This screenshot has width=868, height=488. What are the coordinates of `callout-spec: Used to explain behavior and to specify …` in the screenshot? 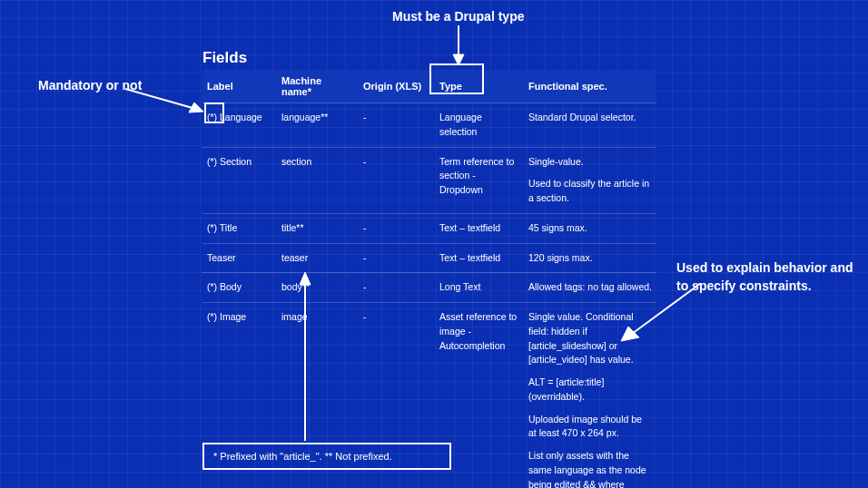 It's located at (772, 278).